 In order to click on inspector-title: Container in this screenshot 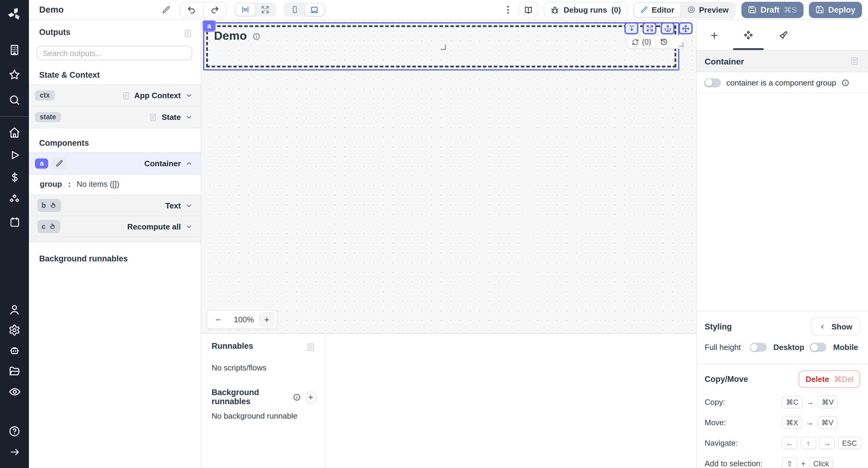, I will do `click(724, 61)`.